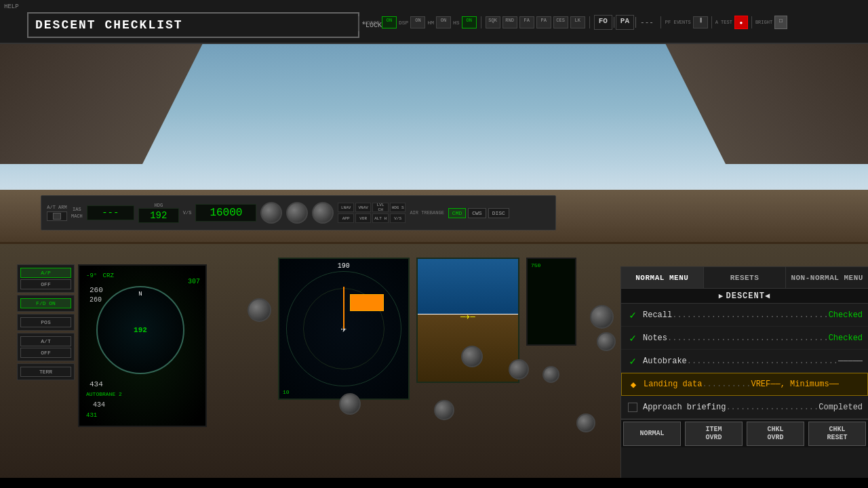 The height and width of the screenshot is (488, 868). I want to click on ap-cws-btn: CWS, so click(477, 213).